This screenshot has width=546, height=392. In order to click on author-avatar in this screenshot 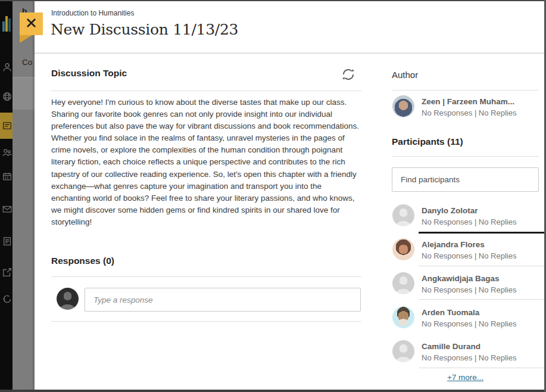, I will do `click(404, 106)`.